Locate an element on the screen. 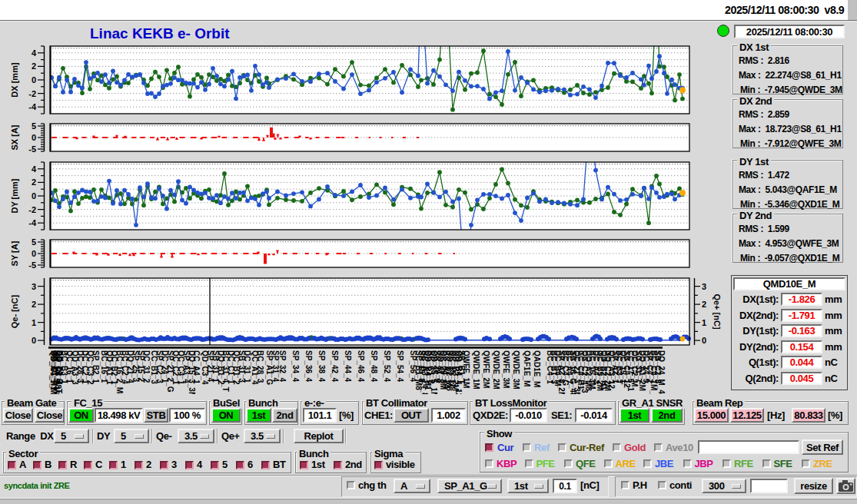  svg-text: 1 is located at coordinates (34, 323).